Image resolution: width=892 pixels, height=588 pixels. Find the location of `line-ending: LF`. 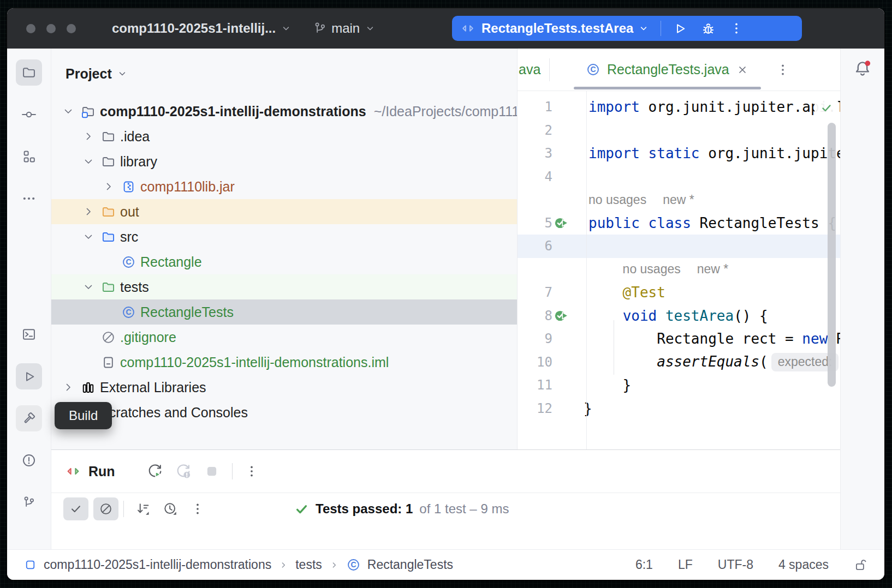

line-ending: LF is located at coordinates (686, 565).